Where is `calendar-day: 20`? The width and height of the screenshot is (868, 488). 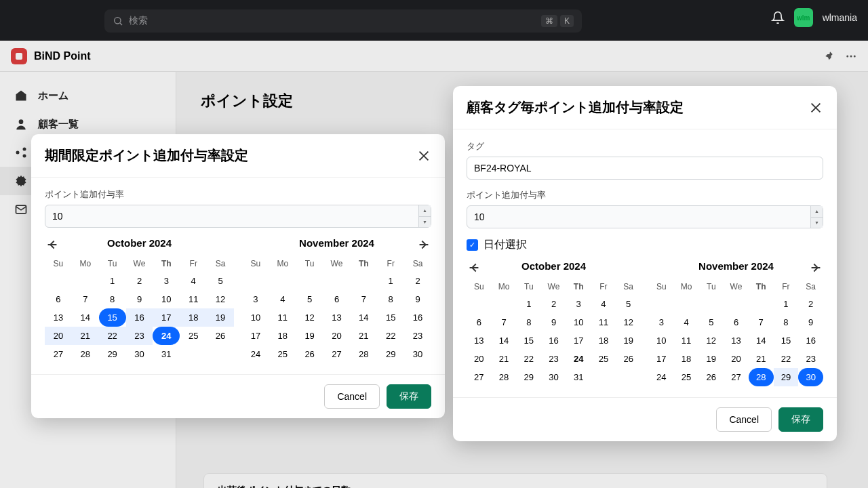
calendar-day: 20 is located at coordinates (736, 359).